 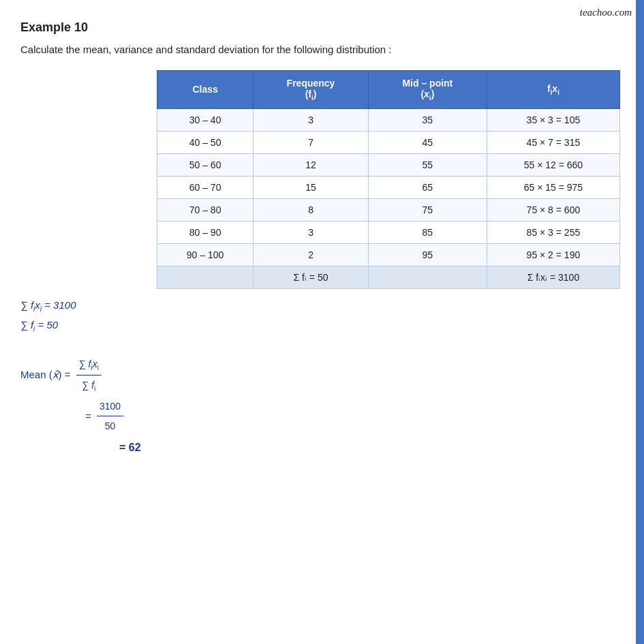 What do you see at coordinates (553, 187) in the screenshot?
I see `cell-r3-c3: 65 × 15 = 975` at bounding box center [553, 187].